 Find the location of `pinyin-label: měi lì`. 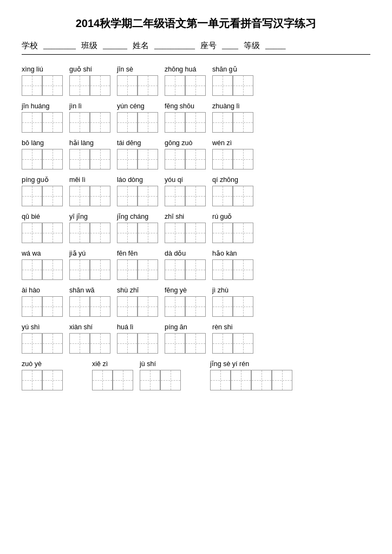

pinyin-label: měi lì is located at coordinates (77, 180).